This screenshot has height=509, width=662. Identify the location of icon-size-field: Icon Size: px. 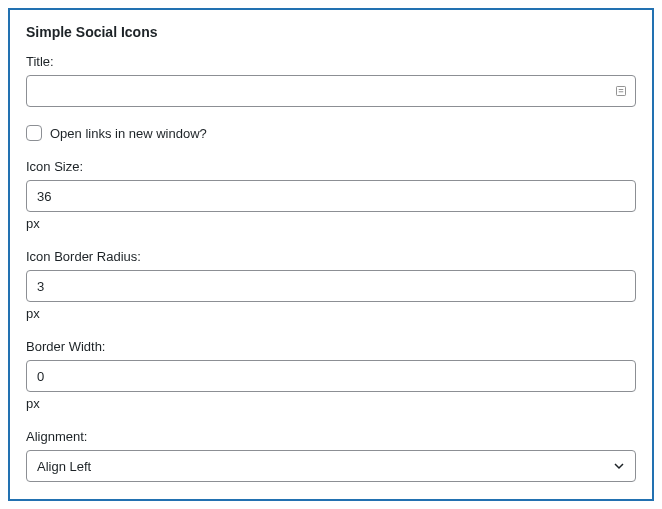
(331, 195).